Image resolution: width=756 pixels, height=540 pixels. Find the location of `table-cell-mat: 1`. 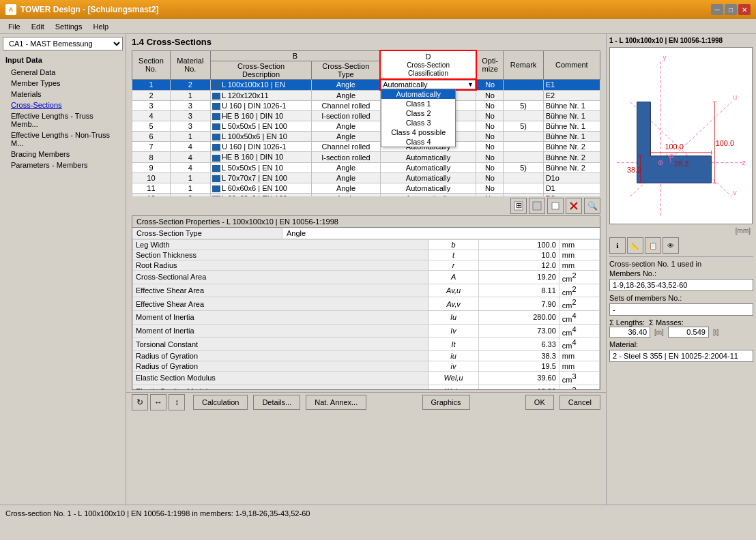

table-cell-mat: 1 is located at coordinates (190, 95).